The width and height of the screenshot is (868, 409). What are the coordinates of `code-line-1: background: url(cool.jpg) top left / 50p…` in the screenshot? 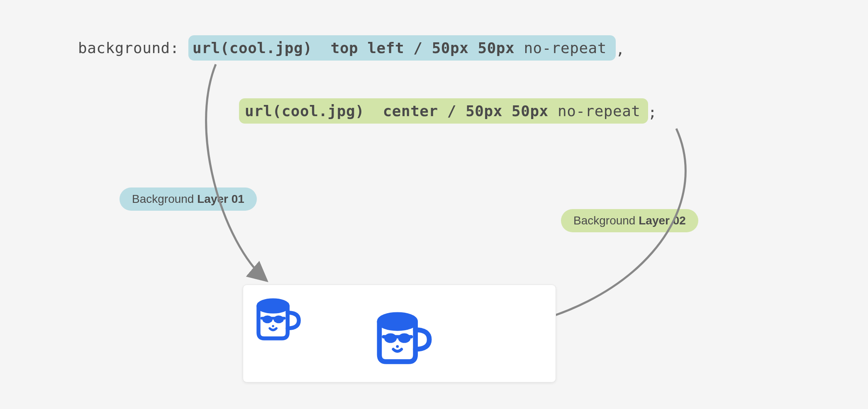 It's located at (351, 48).